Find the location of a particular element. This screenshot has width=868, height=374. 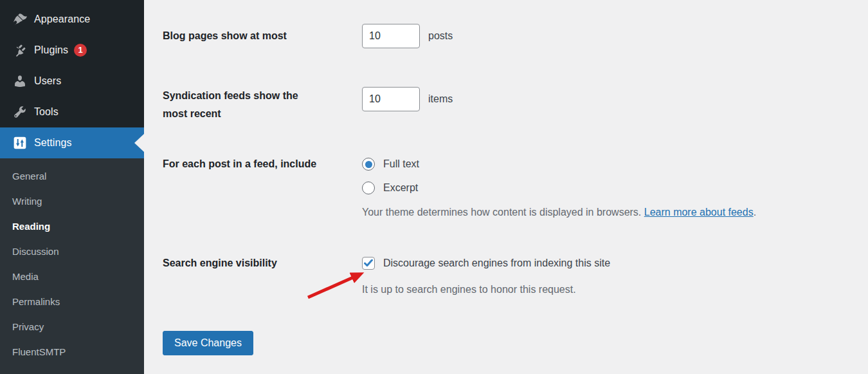

blog-pages-input is located at coordinates (391, 36).